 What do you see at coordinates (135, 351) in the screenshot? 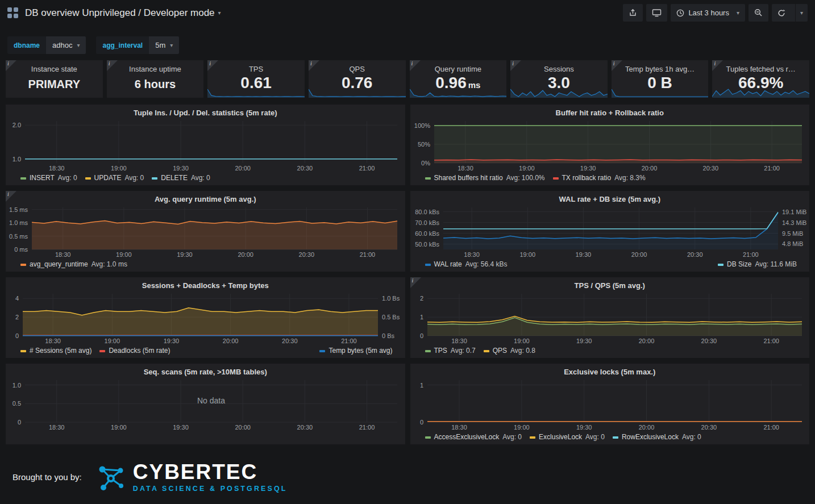
I see `legend-item: Deadlocks (5m rate)` at bounding box center [135, 351].